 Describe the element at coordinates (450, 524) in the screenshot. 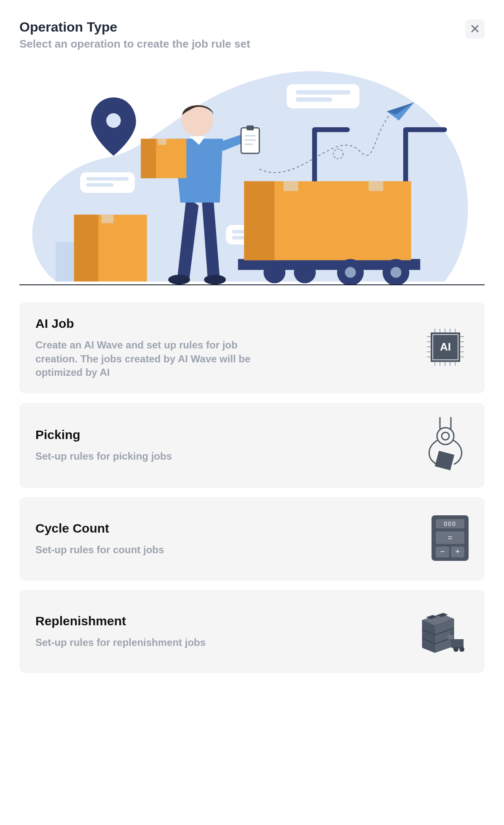

I see `svg-text: 000` at that location.